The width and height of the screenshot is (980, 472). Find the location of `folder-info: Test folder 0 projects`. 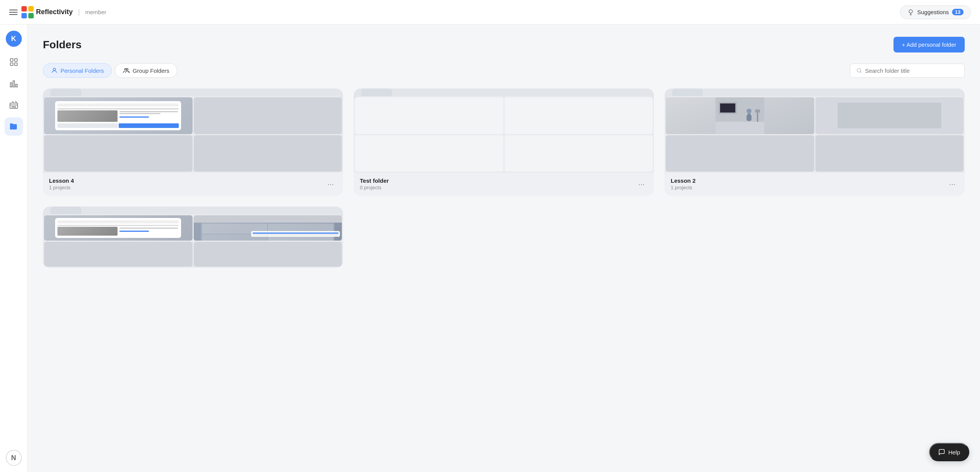

folder-info: Test folder 0 projects is located at coordinates (374, 184).